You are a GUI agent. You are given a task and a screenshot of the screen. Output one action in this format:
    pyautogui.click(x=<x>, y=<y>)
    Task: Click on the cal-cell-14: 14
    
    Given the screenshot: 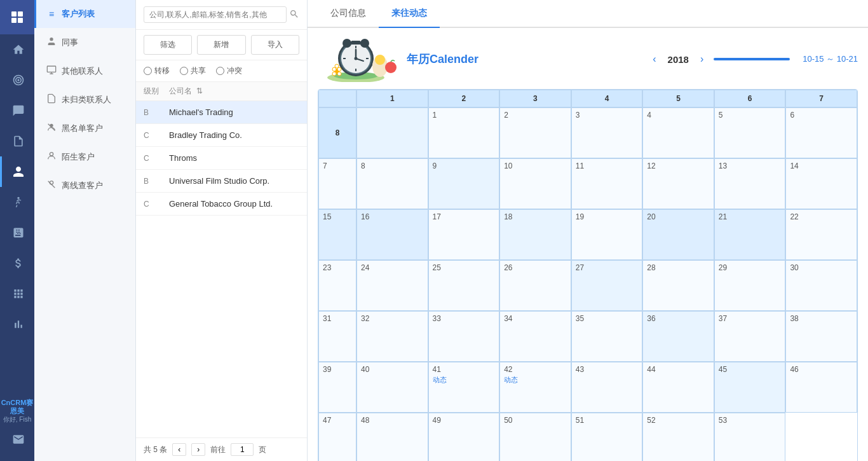 What is the action you would take?
    pyautogui.click(x=821, y=184)
    